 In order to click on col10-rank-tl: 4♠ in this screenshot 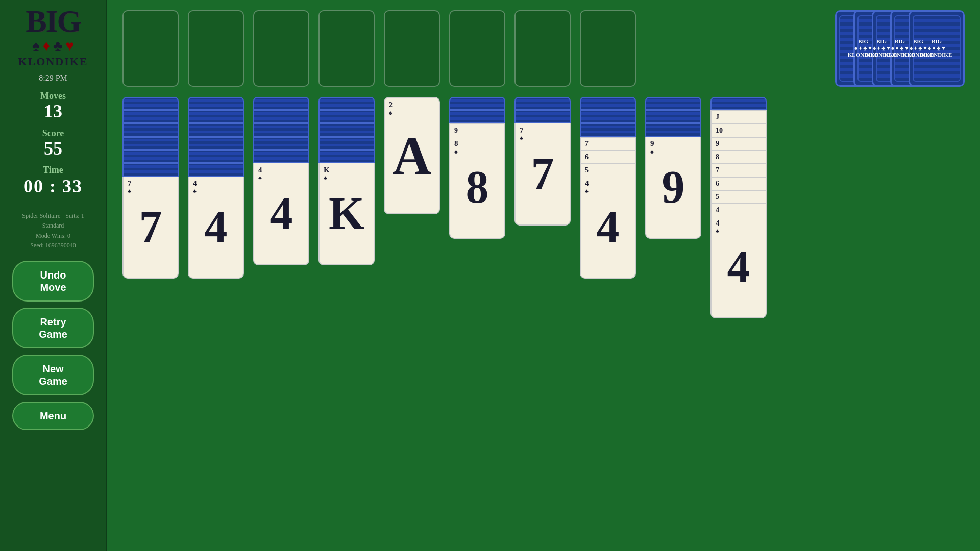, I will do `click(718, 227)`.